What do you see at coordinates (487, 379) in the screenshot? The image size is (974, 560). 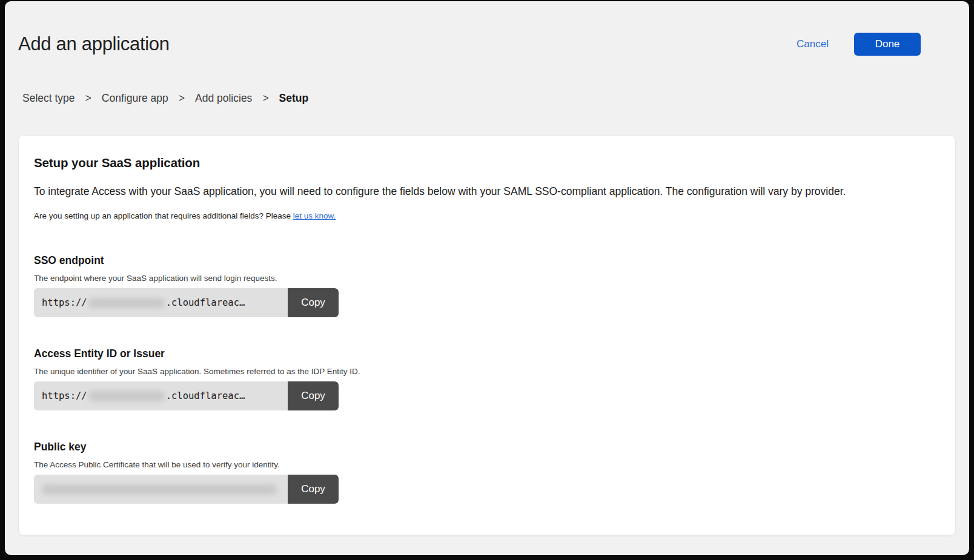 I see `access-entity-id-section: Access Entity ID or Issuer The unique id…` at bounding box center [487, 379].